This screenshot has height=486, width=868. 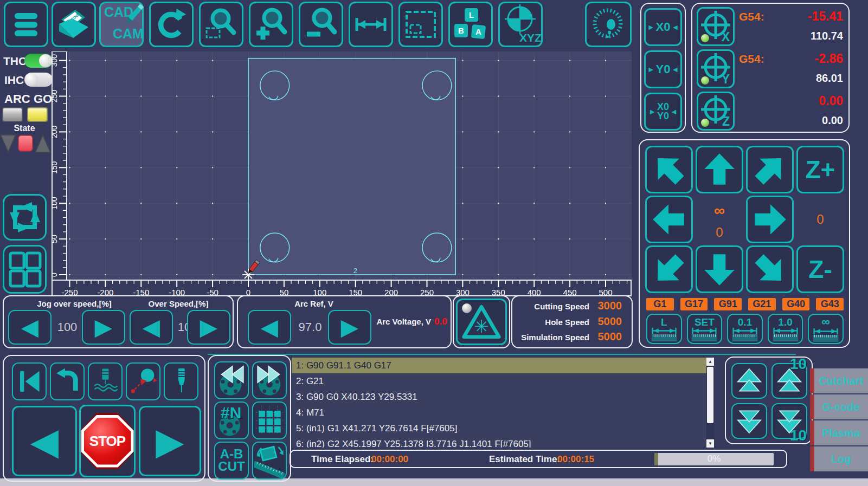 I want to click on jog-z-plus-button: Z+, so click(x=820, y=170).